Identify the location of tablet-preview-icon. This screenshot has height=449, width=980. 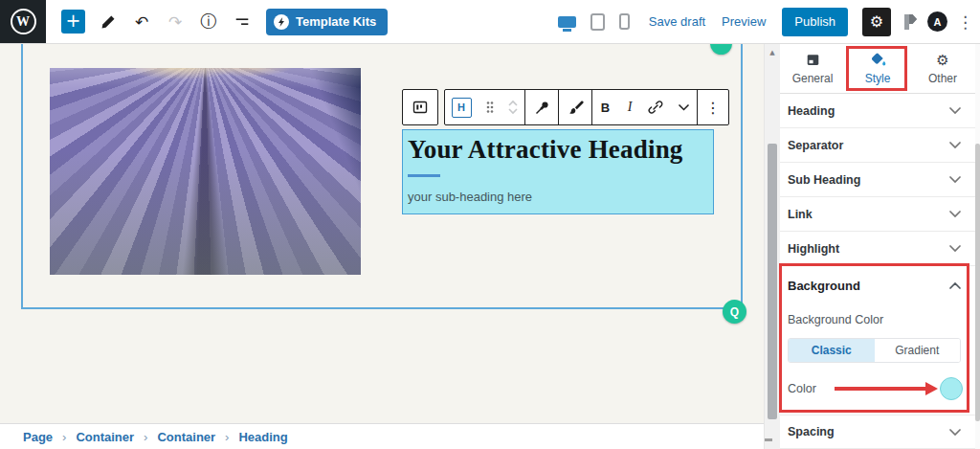
(597, 22).